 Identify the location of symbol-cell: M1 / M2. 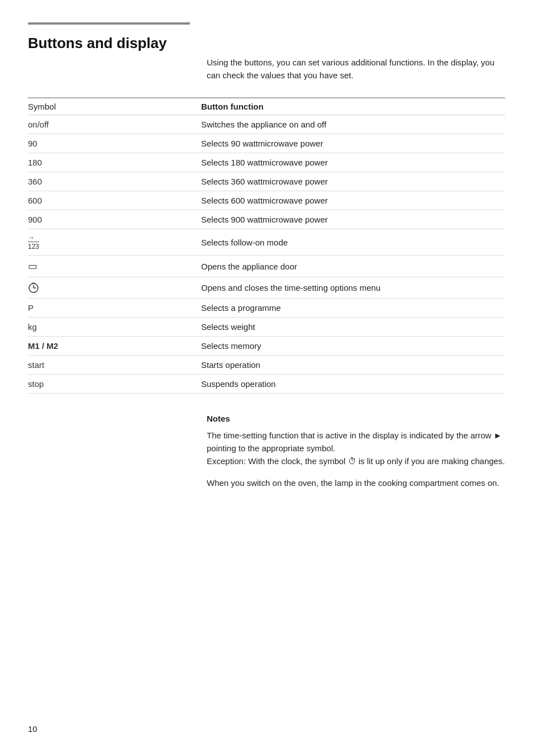
(115, 346).